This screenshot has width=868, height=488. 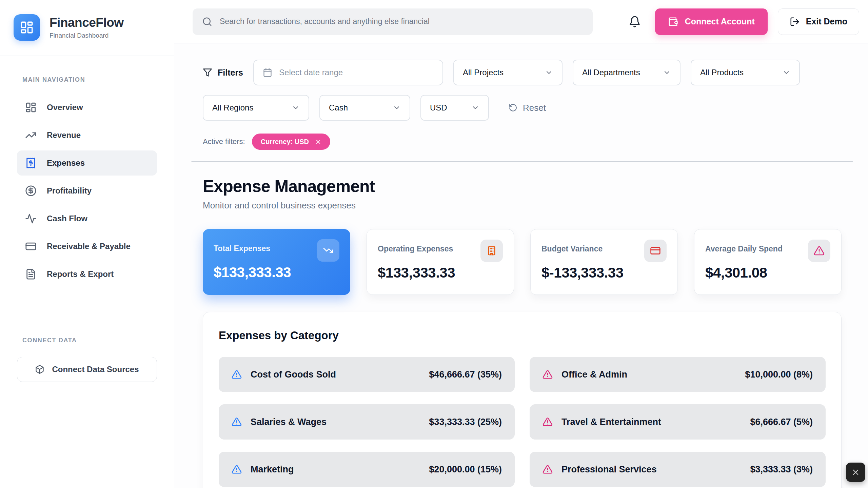 I want to click on category-row-salaries-wages: Salaries & Wages $33,333.33 (25%), so click(x=367, y=422).